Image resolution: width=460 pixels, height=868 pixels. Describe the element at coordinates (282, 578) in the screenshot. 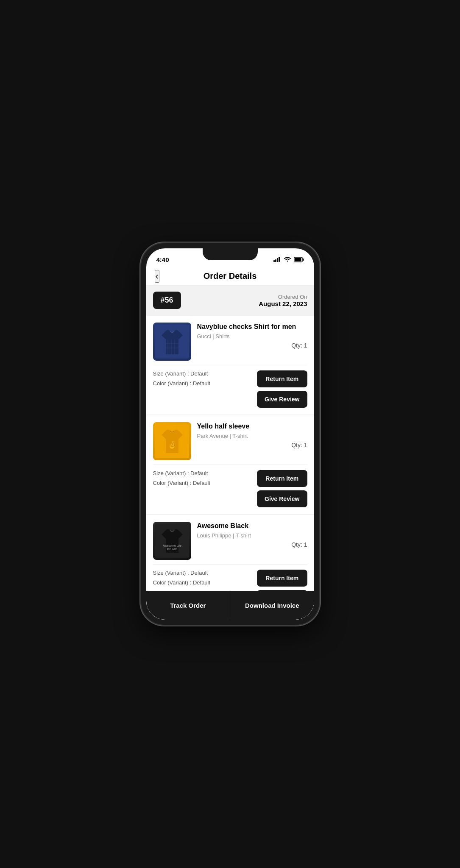

I see `return-item-button-3: Return Item` at that location.